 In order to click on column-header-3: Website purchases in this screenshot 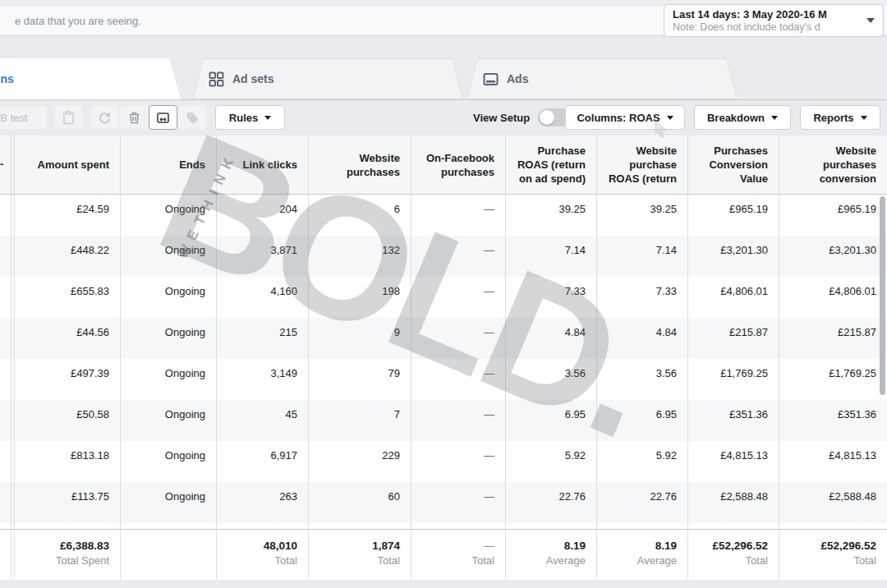, I will do `click(360, 164)`.